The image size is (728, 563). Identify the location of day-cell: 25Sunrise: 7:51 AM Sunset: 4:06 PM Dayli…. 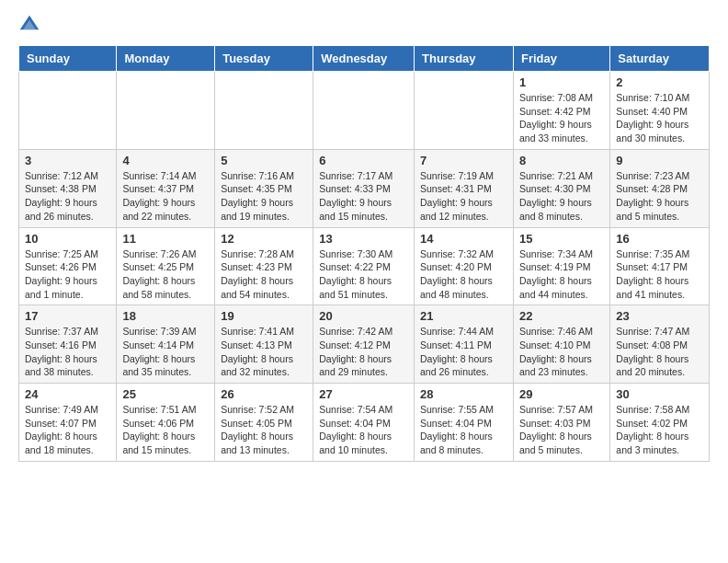
(165, 423).